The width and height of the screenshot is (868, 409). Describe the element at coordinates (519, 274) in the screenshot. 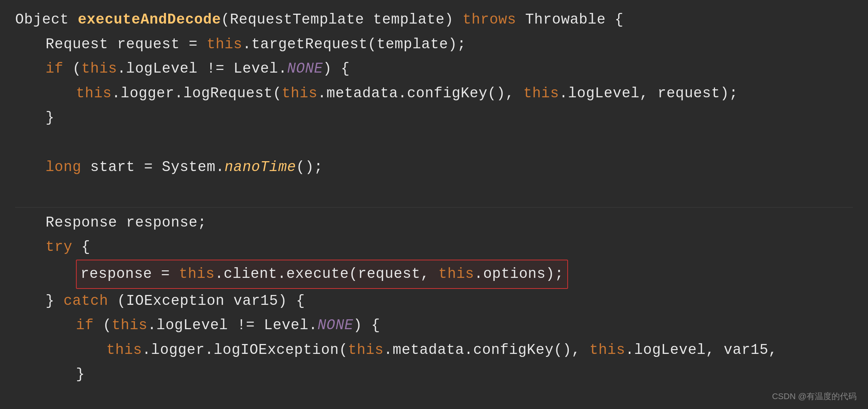

I see `code-token: .options);` at that location.